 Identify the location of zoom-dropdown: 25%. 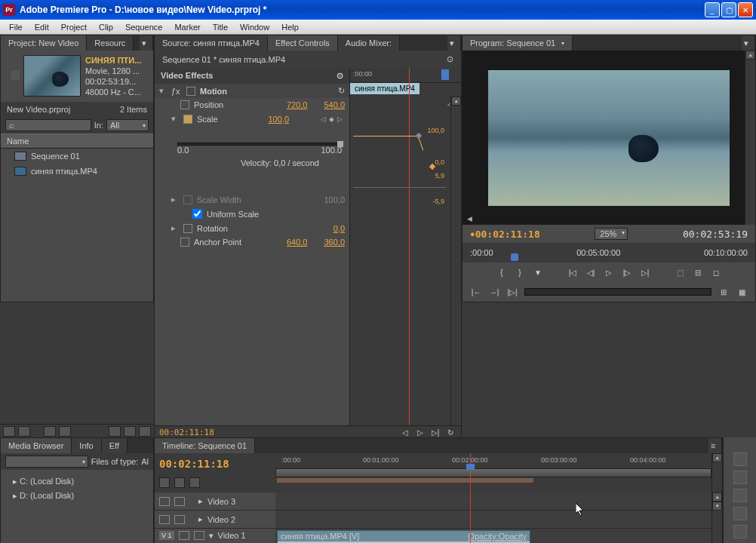
(611, 234).